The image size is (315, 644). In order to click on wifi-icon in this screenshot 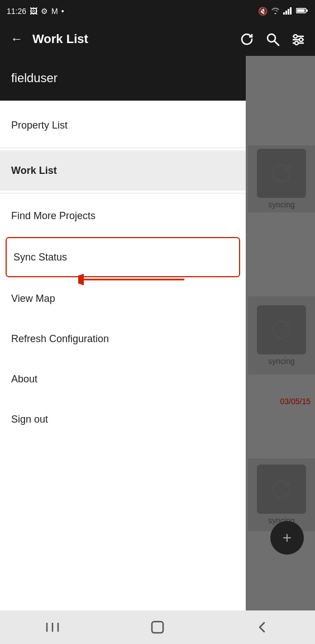, I will do `click(275, 11)`.